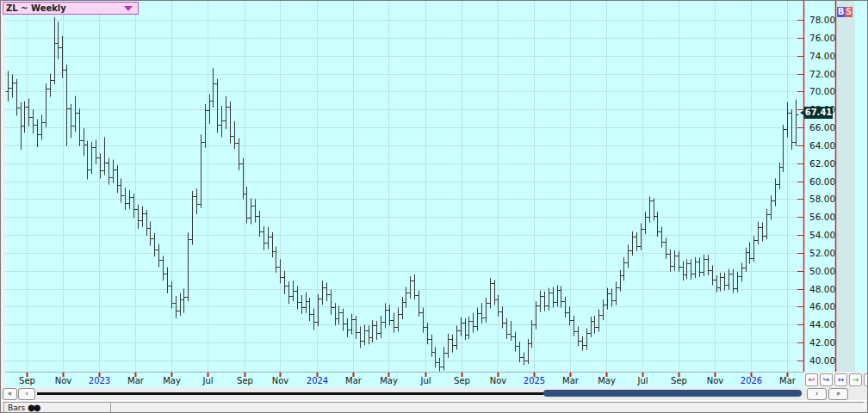 This screenshot has height=413, width=868. I want to click on status-bars-cell: Bars ●●, so click(59, 408).